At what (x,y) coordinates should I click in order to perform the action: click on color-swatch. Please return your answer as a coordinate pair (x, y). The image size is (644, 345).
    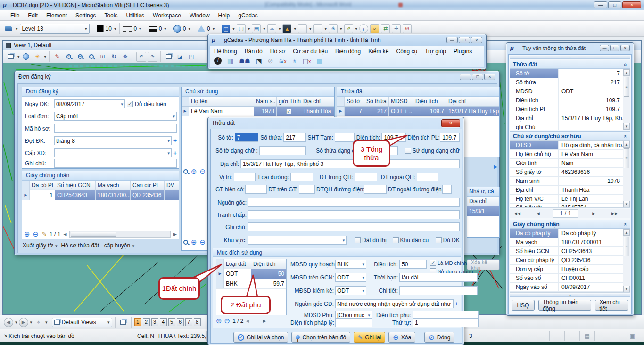
    Looking at the image, I should click on (100, 28).